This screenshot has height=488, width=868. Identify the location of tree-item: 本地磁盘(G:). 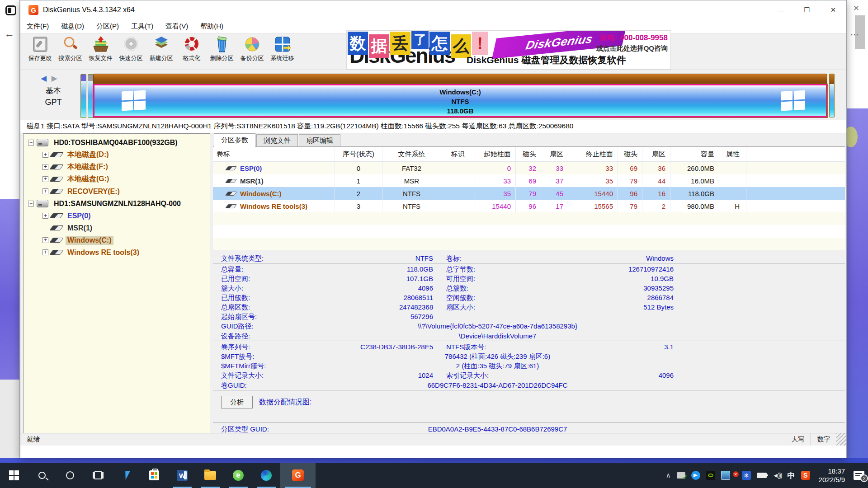
(117, 179).